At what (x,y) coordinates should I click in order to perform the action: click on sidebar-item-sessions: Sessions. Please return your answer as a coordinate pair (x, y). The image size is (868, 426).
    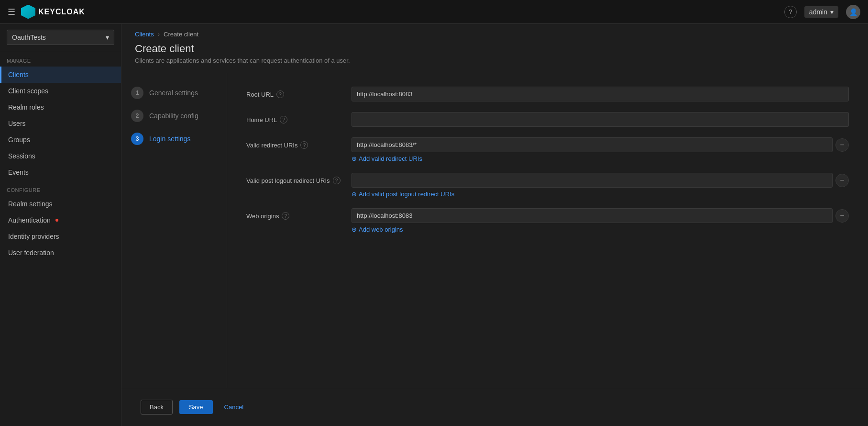
    Looking at the image, I should click on (60, 156).